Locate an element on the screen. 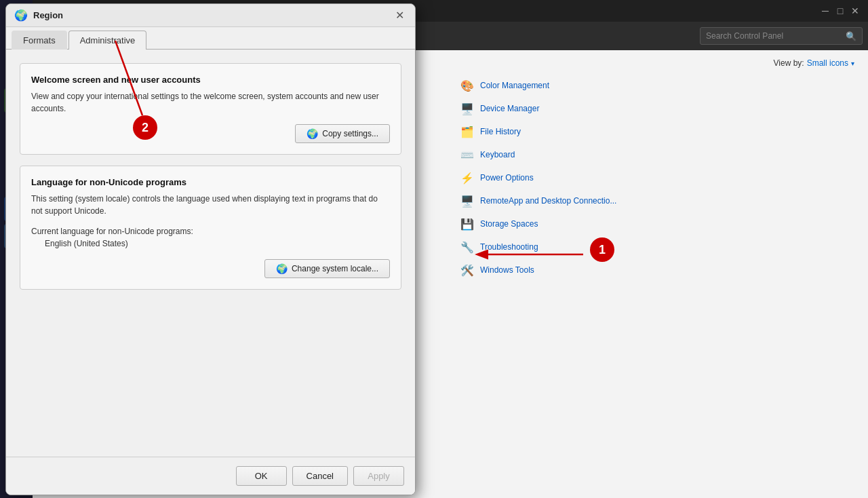 The height and width of the screenshot is (498, 868). cp-item-icon-1: 🎨 is located at coordinates (467, 85).